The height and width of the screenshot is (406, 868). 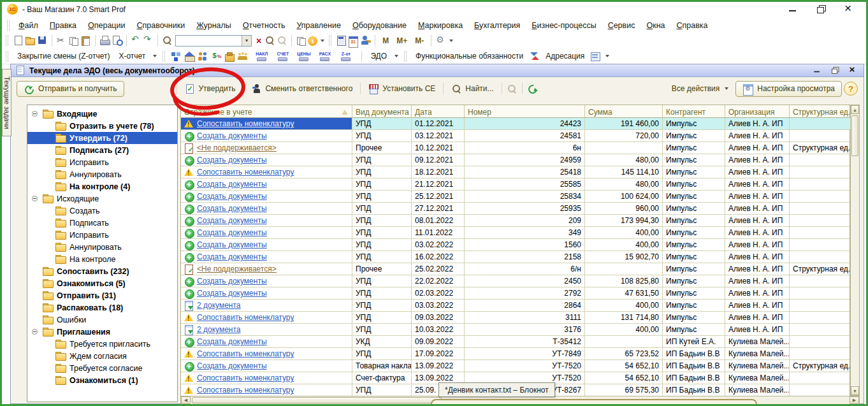 What do you see at coordinates (820, 111) in the screenshot?
I see `column-header-7: Структурная ед...` at bounding box center [820, 111].